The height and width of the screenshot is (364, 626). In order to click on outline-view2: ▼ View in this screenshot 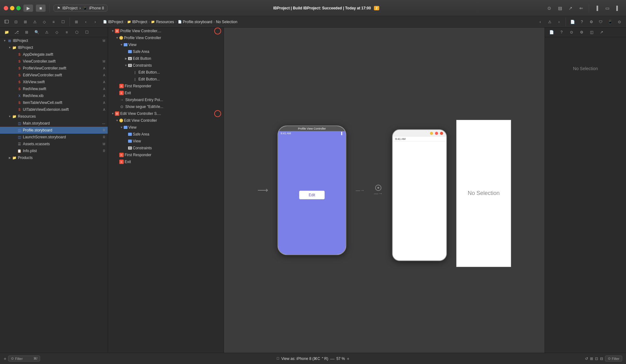, I will do `click(166, 127)`.